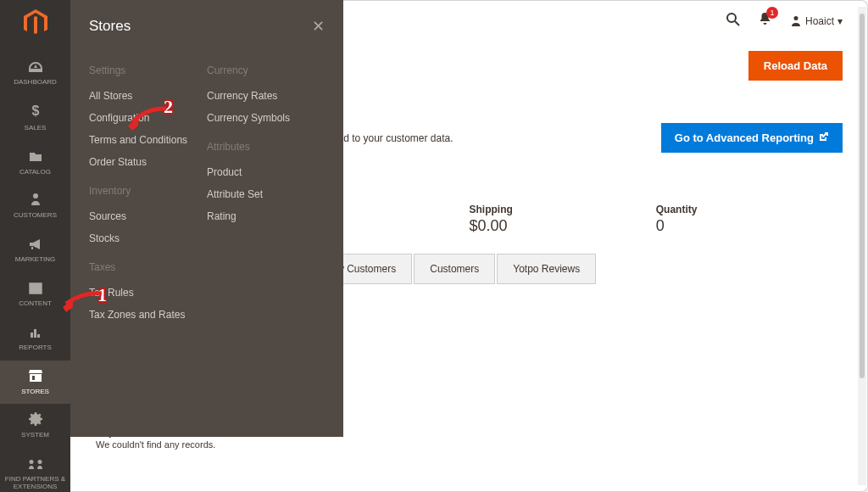 The width and height of the screenshot is (868, 492). Describe the element at coordinates (749, 219) in the screenshot. I see `metric-quantity: Quantity 0` at that location.